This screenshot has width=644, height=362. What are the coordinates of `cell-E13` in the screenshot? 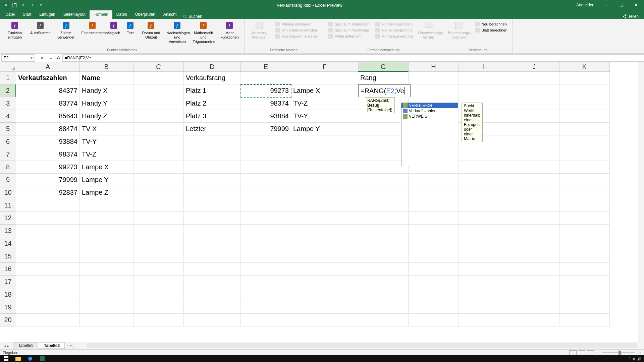 It's located at (266, 231).